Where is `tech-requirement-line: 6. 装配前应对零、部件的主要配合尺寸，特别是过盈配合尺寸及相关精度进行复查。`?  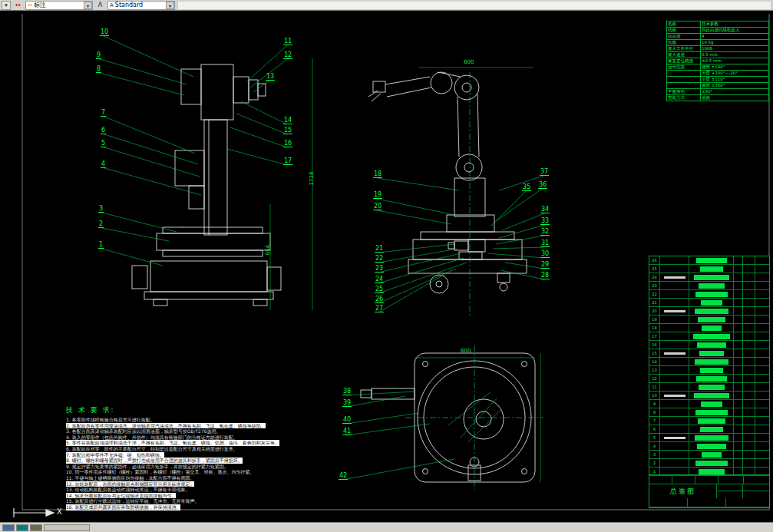
tech-requirement-line: 6. 装配前应对零、部件的主要配合尺寸，特别是过盈配合尺寸及相关精度进行复查。 is located at coordinates (152, 449).